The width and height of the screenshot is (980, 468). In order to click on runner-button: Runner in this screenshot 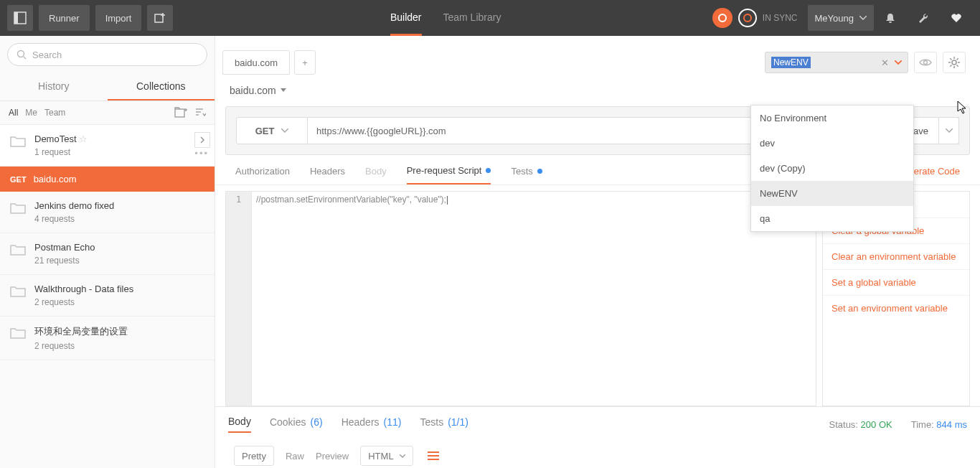, I will do `click(65, 18)`.